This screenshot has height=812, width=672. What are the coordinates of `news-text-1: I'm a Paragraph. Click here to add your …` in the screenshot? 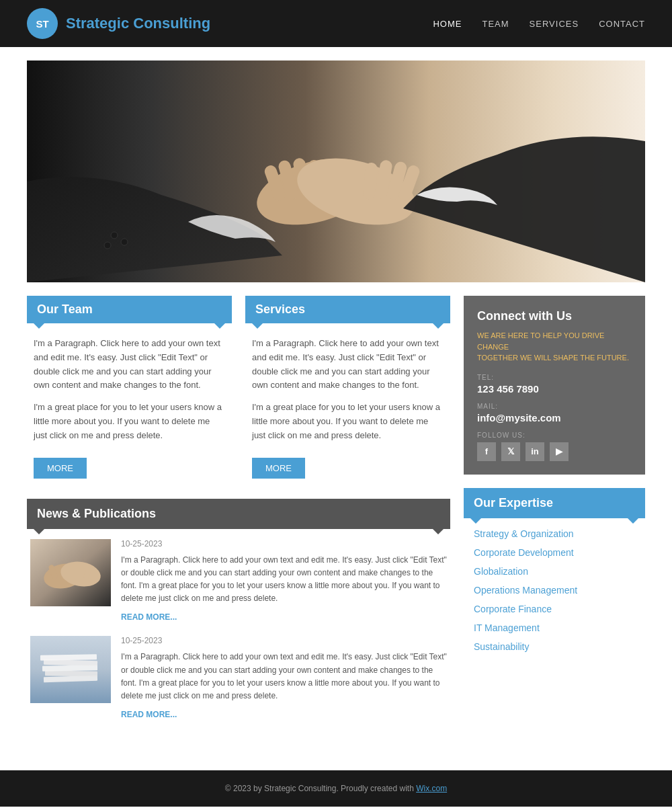 It's located at (284, 579).